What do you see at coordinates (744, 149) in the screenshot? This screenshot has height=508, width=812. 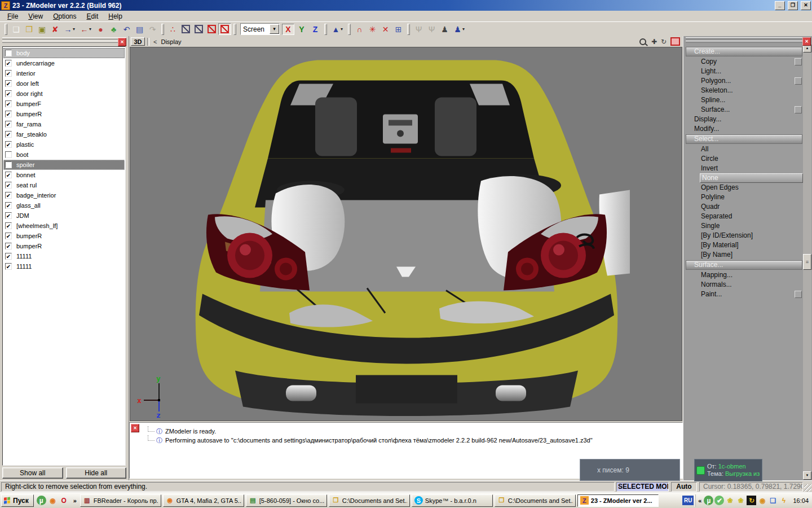 I see `command-item: All` at bounding box center [744, 149].